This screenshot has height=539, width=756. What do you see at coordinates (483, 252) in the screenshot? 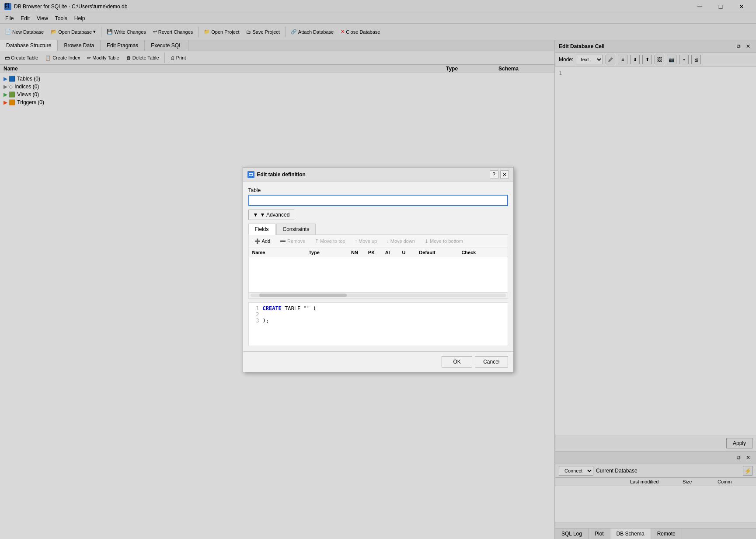
I see `col-check: Check` at bounding box center [483, 252].